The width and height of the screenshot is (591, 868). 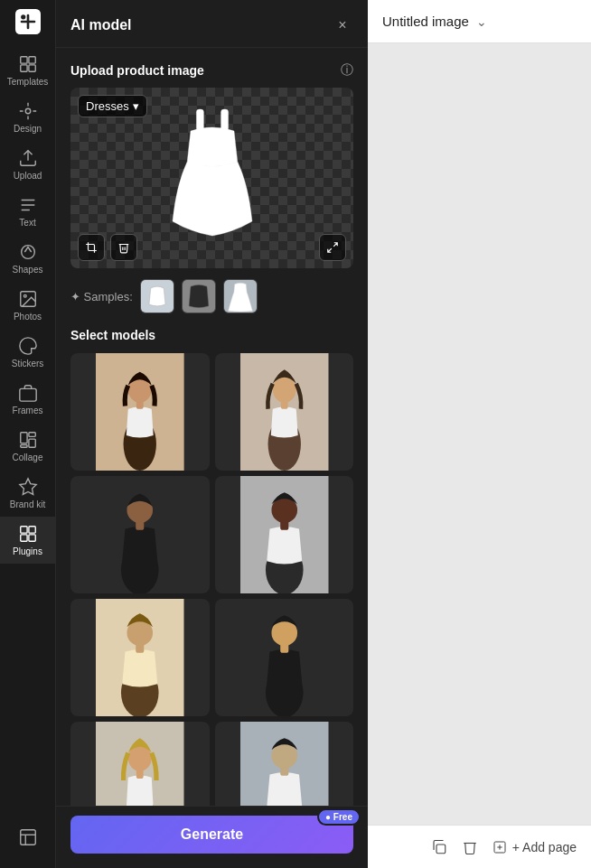 I want to click on topbar: Untitled image ⌄, so click(x=479, y=22).